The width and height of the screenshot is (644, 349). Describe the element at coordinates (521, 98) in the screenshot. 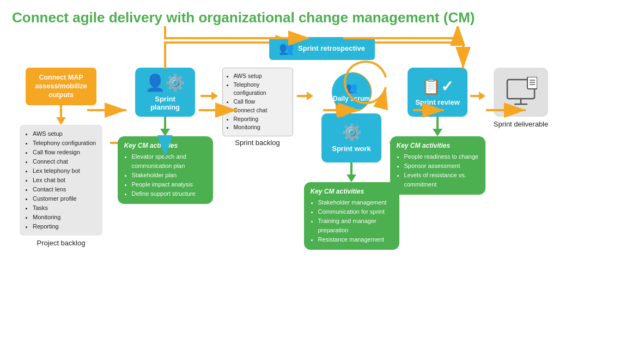

I see `sprint-deliverable-column: Sprint deliverable` at that location.